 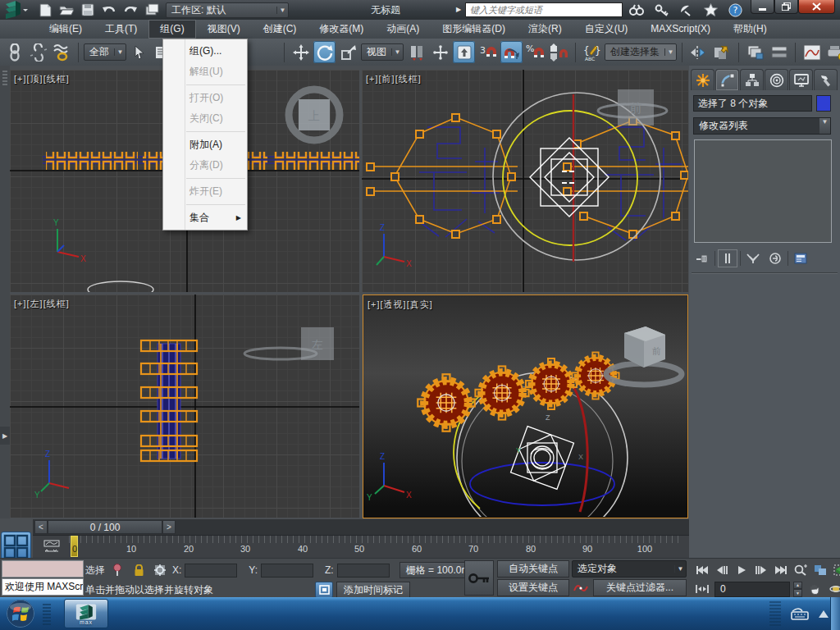 What do you see at coordinates (325, 52) in the screenshot?
I see `select-and-rotate-icon` at bounding box center [325, 52].